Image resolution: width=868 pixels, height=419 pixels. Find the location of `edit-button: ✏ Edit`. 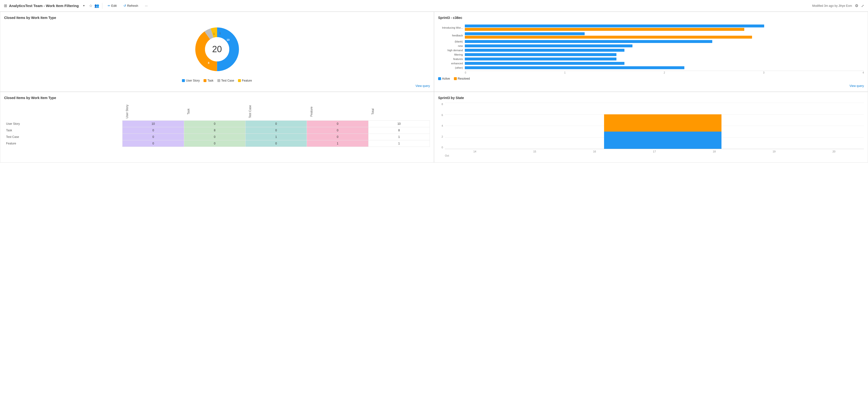

edit-button: ✏ Edit is located at coordinates (112, 6).